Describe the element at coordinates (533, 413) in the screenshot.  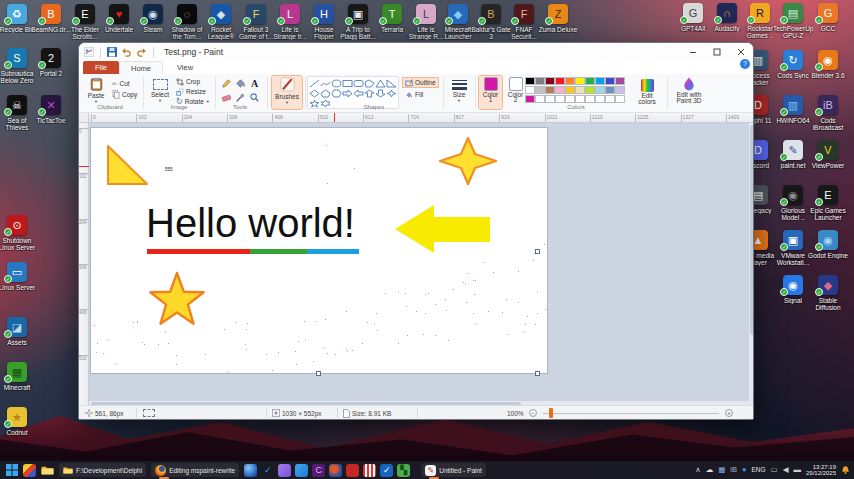
I see `zoom-out-button: −` at that location.